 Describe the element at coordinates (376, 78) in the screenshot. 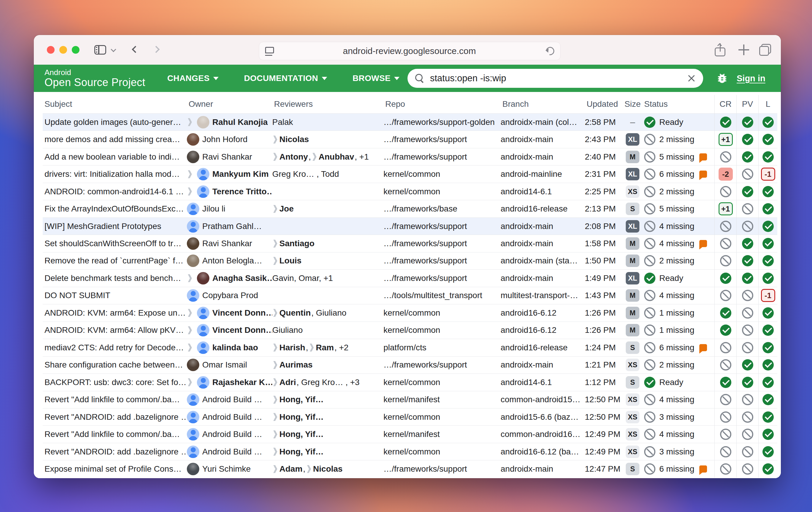

I see `menu-browse: BROWSE` at that location.